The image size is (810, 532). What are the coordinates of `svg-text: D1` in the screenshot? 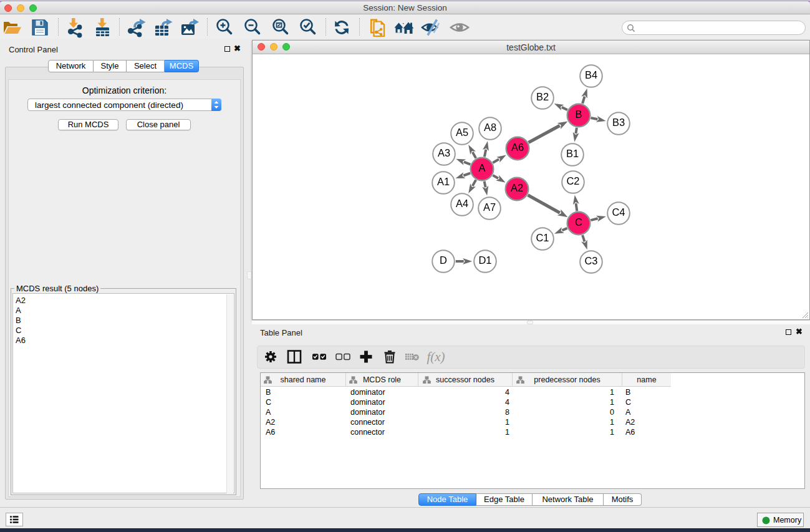 It's located at (485, 260).